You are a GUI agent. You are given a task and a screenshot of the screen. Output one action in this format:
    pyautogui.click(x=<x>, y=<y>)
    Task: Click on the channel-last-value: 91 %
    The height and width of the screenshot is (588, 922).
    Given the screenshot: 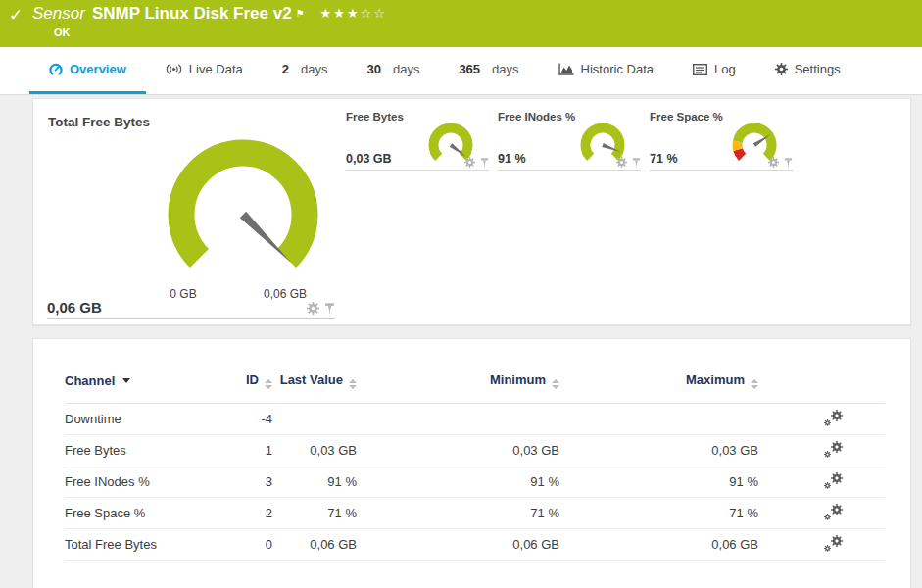 What is the action you would take?
    pyautogui.click(x=315, y=482)
    